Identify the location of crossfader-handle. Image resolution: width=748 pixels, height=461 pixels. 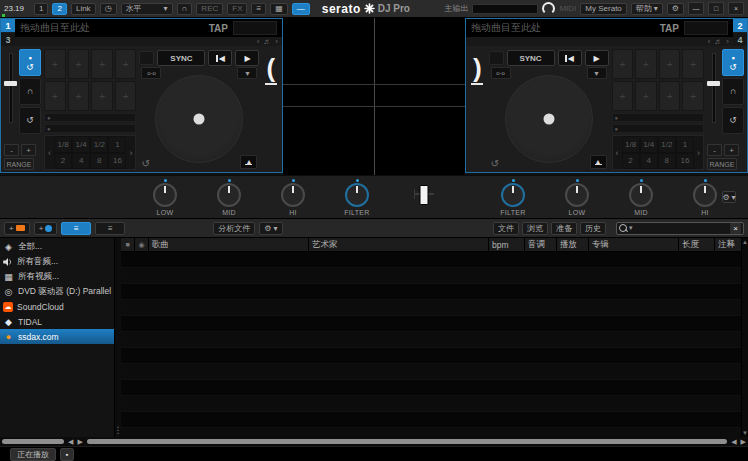
(424, 195).